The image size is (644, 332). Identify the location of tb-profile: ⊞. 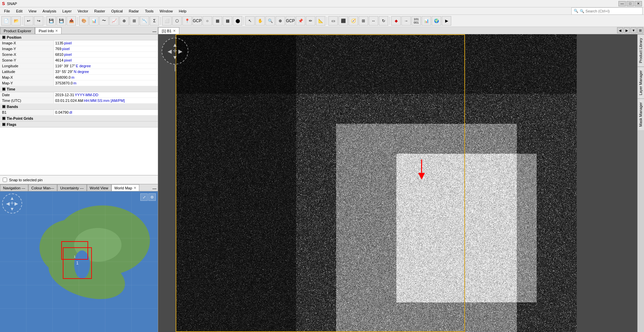
(134, 21).